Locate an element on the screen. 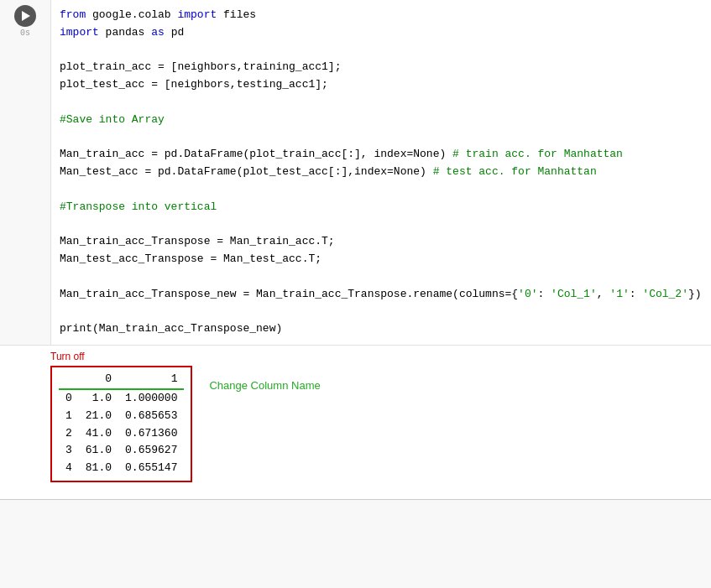 This screenshot has width=711, height=588. table-row: 1 21.0 0.685653 is located at coordinates (121, 416).